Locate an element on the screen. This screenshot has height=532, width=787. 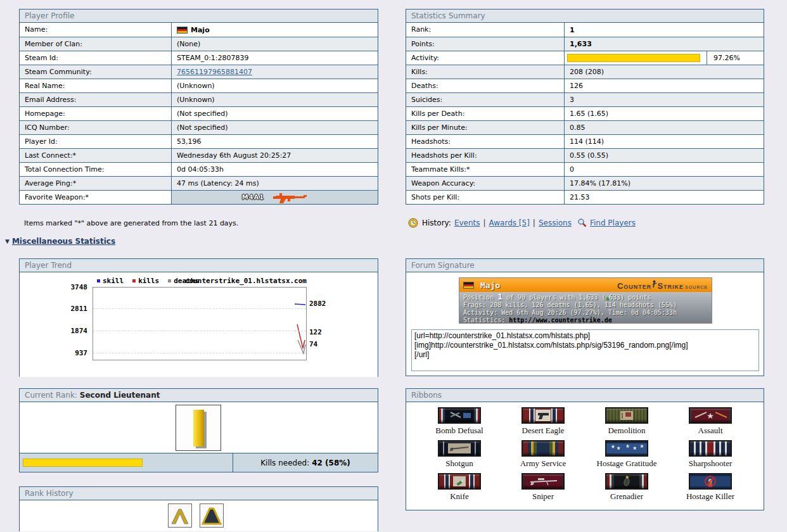
row-value: (Not specified) is located at coordinates (275, 114).